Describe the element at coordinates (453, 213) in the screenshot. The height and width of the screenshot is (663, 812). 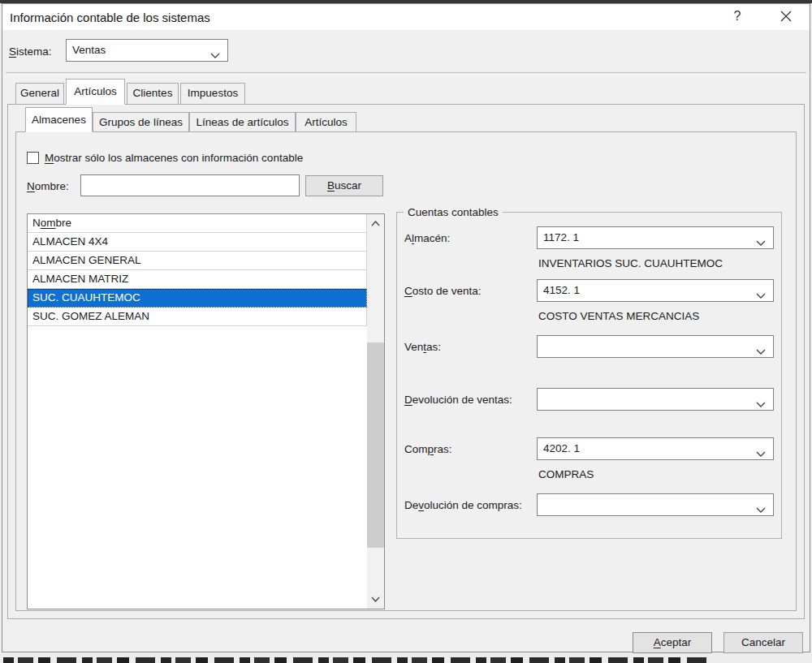
I see `cuentas-contables-legend: Cuentas contables` at that location.